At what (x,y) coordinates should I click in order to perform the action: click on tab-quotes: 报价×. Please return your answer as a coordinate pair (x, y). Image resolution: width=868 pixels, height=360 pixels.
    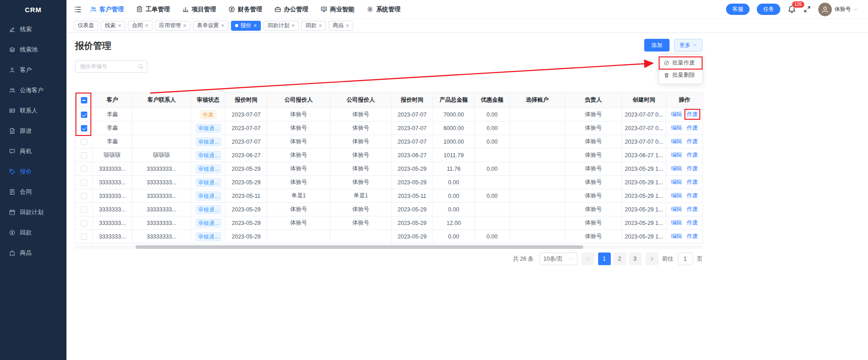
    Looking at the image, I should click on (246, 26).